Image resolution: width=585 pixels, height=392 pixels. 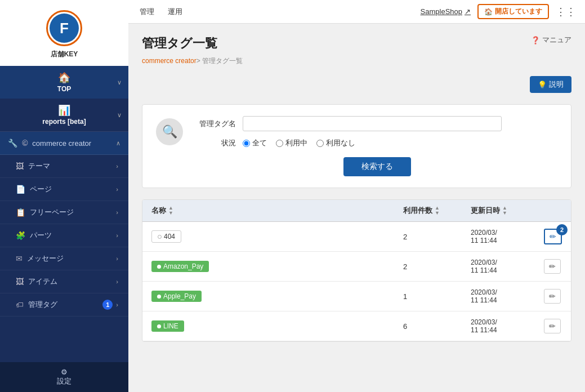 What do you see at coordinates (19, 259) in the screenshot?
I see `message-icon: ✉` at bounding box center [19, 259].